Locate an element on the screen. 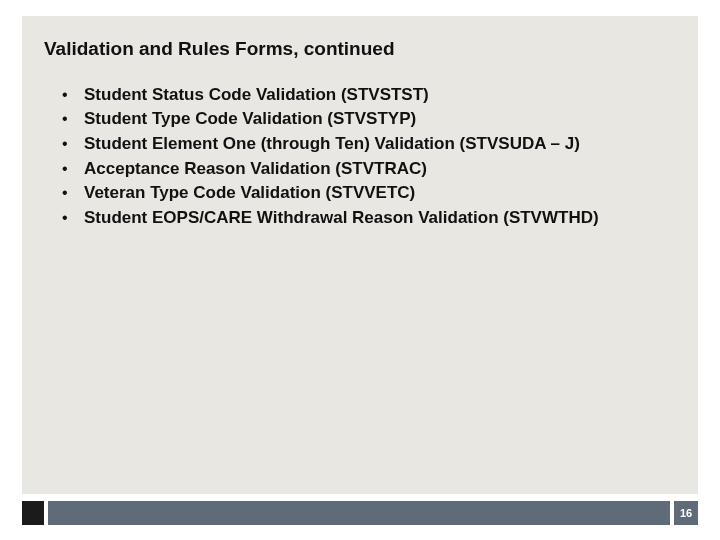 Image resolution: width=720 pixels, height=540 pixels. footer-accent-block is located at coordinates (33, 513).